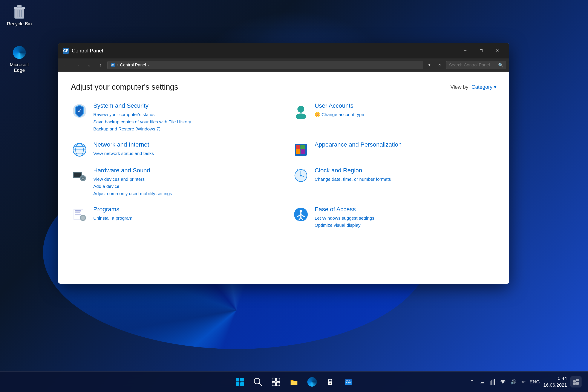  I want to click on refresh-button: ↻, so click(440, 65).